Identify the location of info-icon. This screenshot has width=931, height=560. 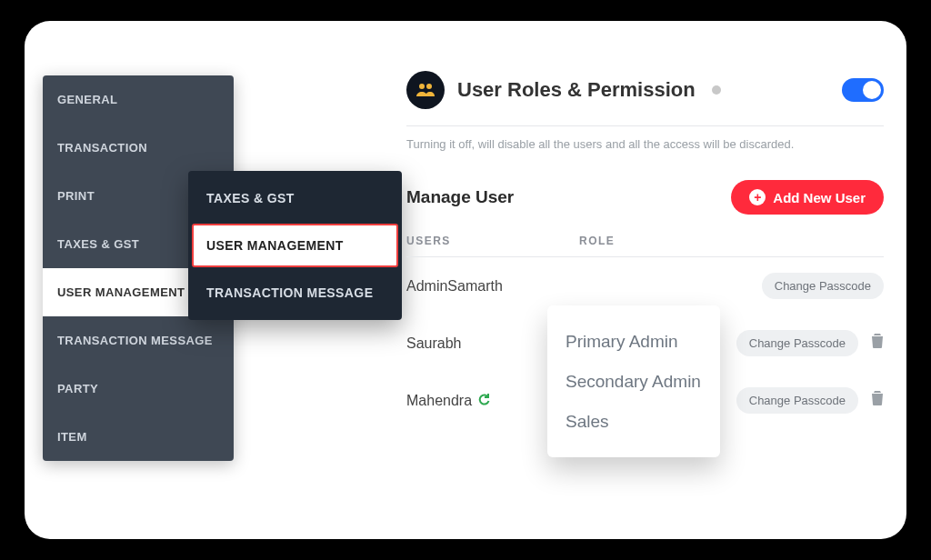
(716, 90).